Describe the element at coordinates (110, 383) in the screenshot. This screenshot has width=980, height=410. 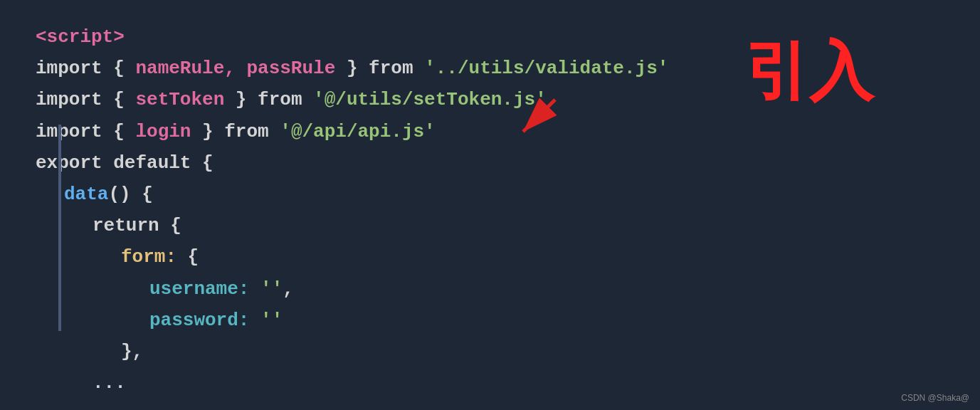
I see `code-token: ...` at that location.